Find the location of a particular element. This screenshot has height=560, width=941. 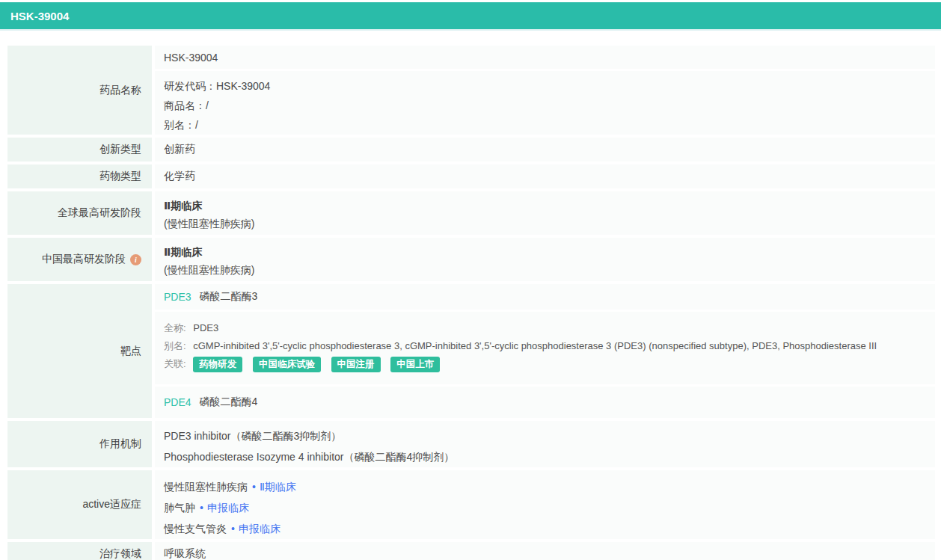

row-label-china-stage: 中国最高研发阶段 i is located at coordinates (79, 259).